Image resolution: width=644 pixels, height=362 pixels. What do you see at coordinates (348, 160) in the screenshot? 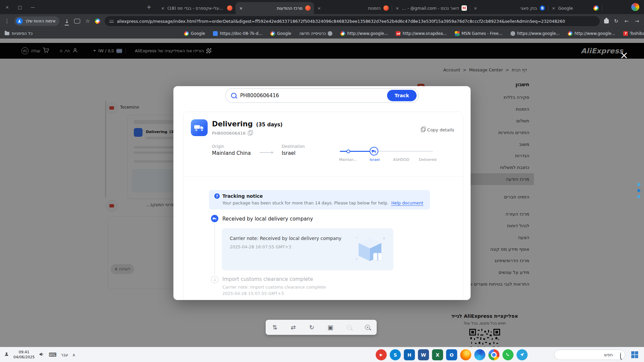
I see `stop-label: Mainlan...` at bounding box center [348, 160].